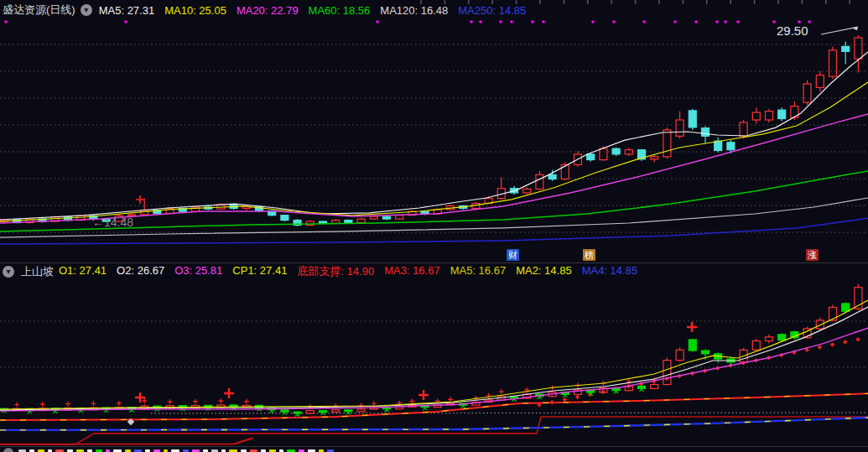 This screenshot has height=452, width=868. Describe the element at coordinates (812, 255) in the screenshot. I see `event-badge: 涨` at that location.